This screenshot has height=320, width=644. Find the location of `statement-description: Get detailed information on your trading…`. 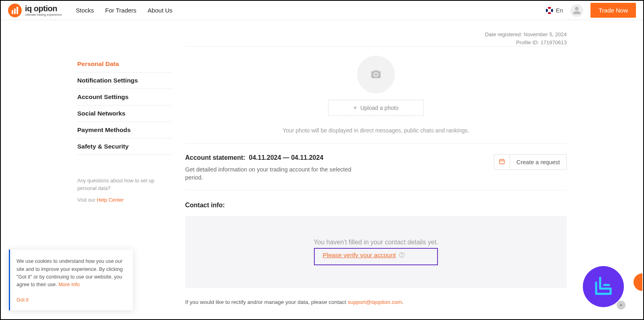

statement-description: Get detailed information on your trading… is located at coordinates (270, 174).